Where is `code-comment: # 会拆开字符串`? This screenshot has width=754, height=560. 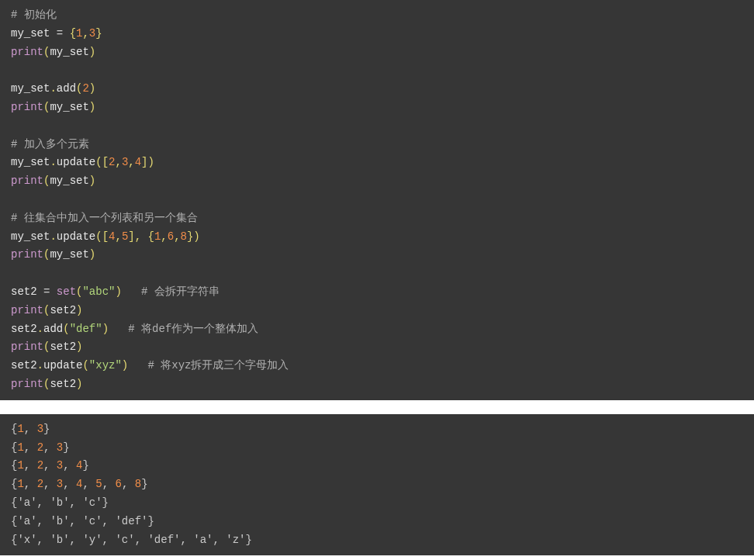 code-comment: # 会拆开字符串 is located at coordinates (180, 292).